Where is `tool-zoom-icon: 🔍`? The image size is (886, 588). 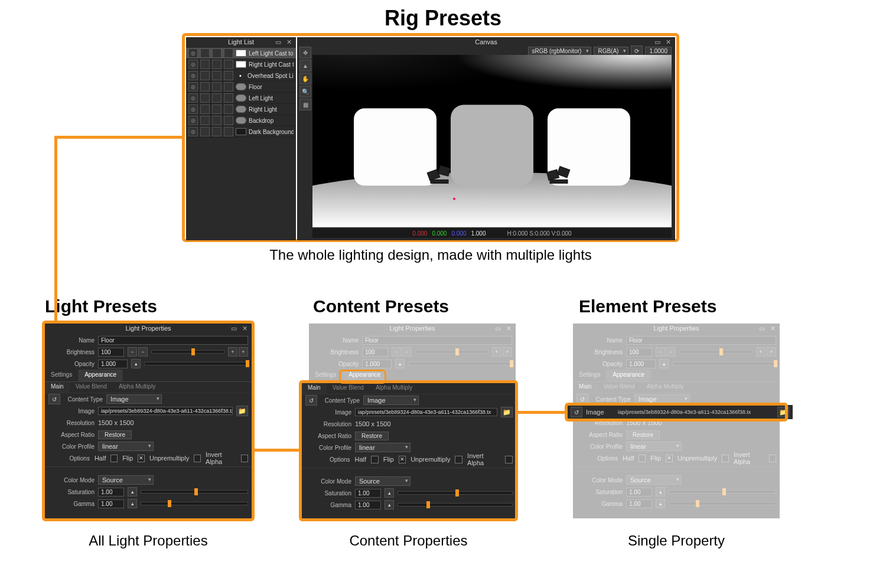
tool-zoom-icon: 🔍 is located at coordinates (305, 92).